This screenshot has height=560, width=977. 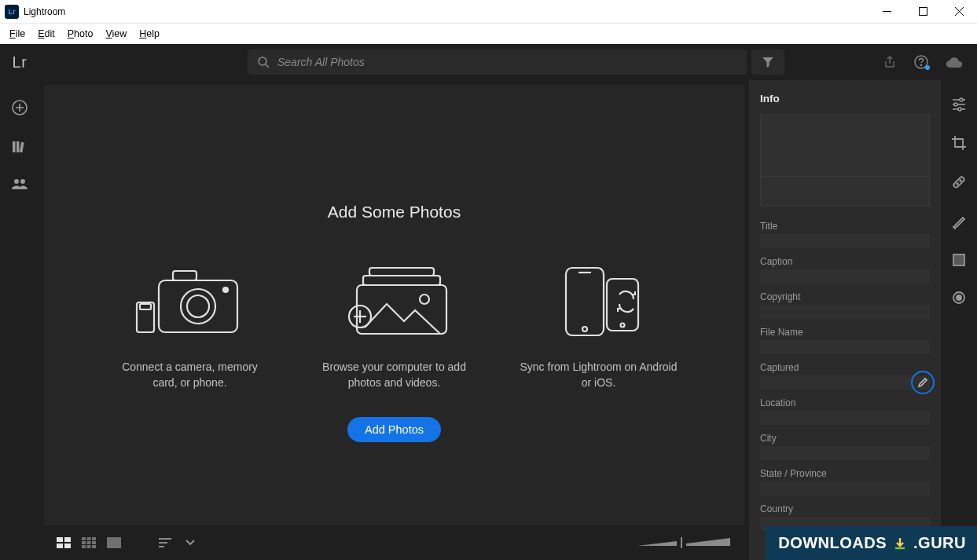 What do you see at coordinates (959, 262) in the screenshot?
I see `linear-gradient-button` at bounding box center [959, 262].